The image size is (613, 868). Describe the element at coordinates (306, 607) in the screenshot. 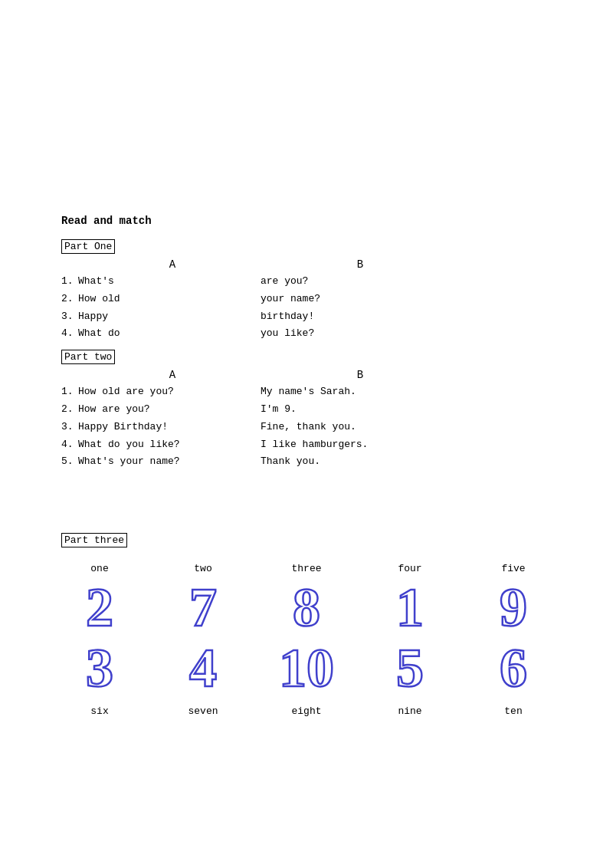

I see `big-number-top: 8` at that location.